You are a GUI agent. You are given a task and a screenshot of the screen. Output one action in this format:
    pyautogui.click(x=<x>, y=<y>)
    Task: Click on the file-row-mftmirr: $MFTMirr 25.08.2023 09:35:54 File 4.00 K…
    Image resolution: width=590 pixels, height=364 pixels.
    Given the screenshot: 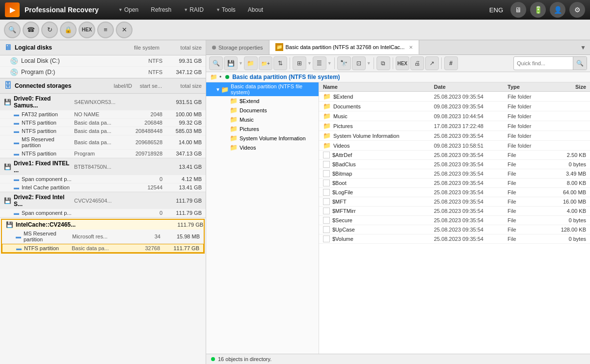 What is the action you would take?
    pyautogui.click(x=455, y=211)
    